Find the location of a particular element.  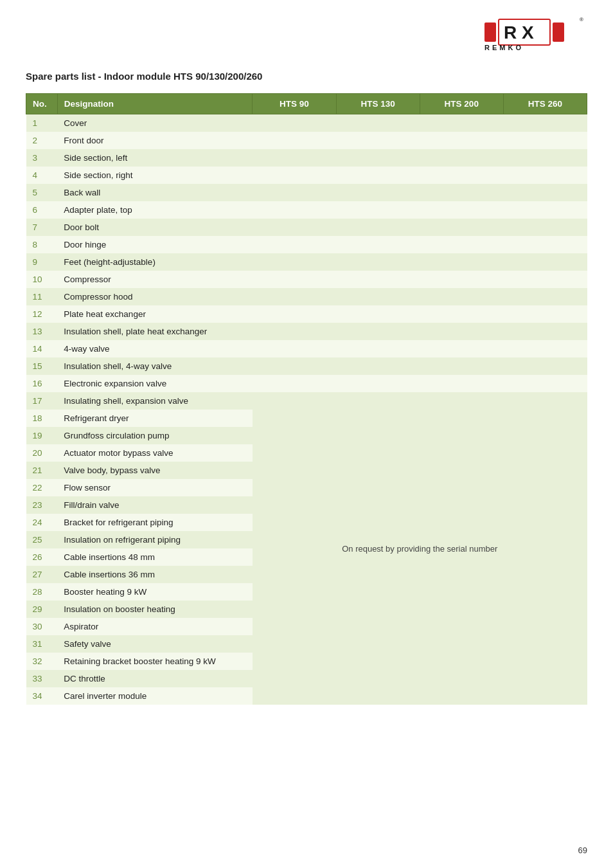

row-number: 20 is located at coordinates (42, 453).